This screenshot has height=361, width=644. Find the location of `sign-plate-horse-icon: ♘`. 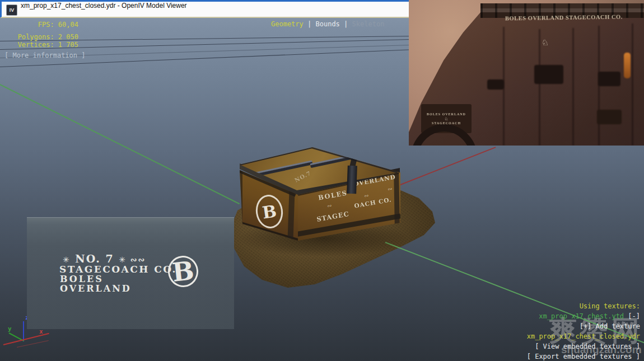

sign-plate-horse-icon: ♘ is located at coordinates (446, 119).